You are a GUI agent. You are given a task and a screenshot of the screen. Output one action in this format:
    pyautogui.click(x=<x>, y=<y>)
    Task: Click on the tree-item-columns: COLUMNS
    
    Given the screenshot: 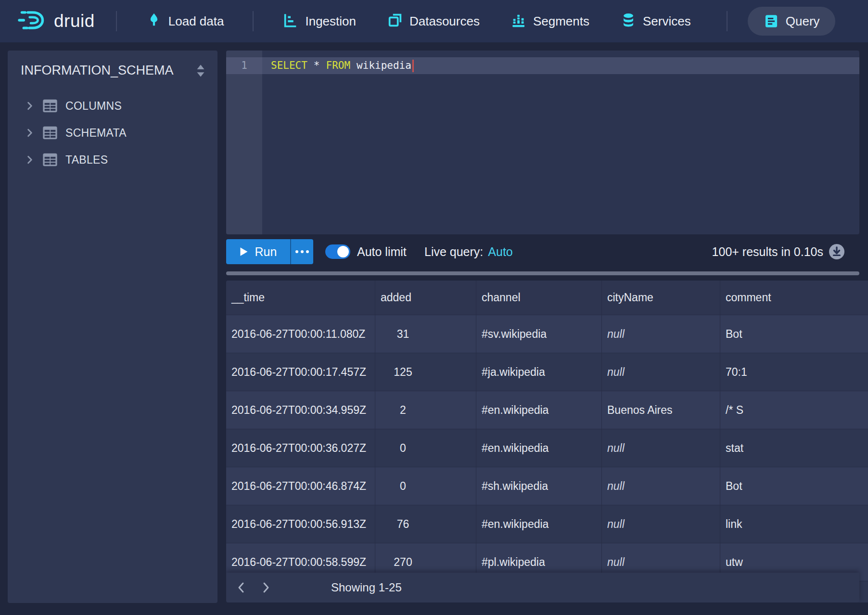 What is the action you would take?
    pyautogui.click(x=113, y=106)
    